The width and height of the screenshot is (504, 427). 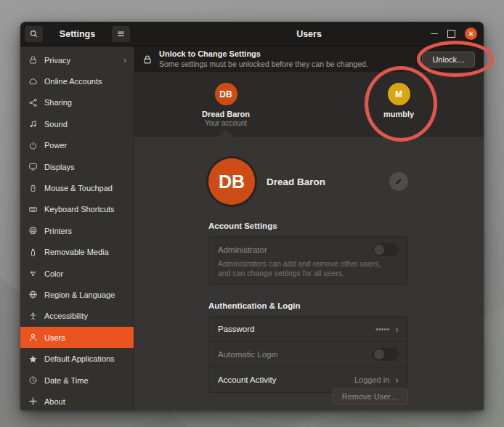 I want to click on unlock-title: Unlock to Change Settings, so click(x=288, y=54).